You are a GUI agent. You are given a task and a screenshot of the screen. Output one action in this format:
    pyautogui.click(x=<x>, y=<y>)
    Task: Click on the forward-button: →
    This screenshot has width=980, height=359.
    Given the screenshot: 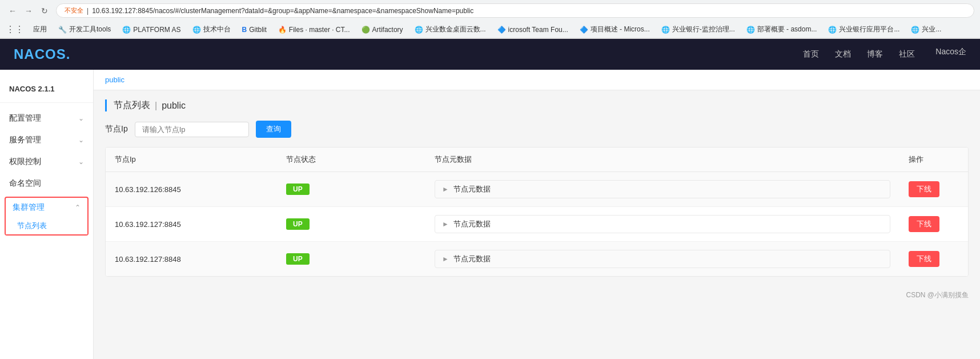 What is the action you would take?
    pyautogui.click(x=29, y=11)
    